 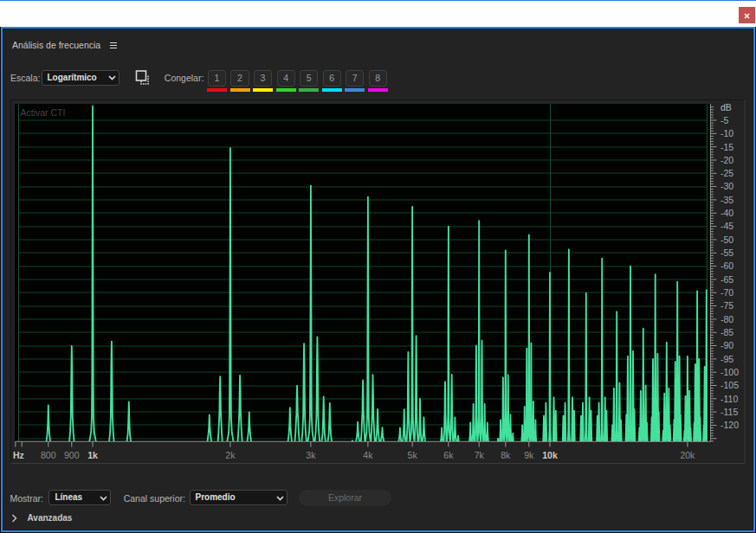 I want to click on svg-text: -75, so click(x=727, y=305).